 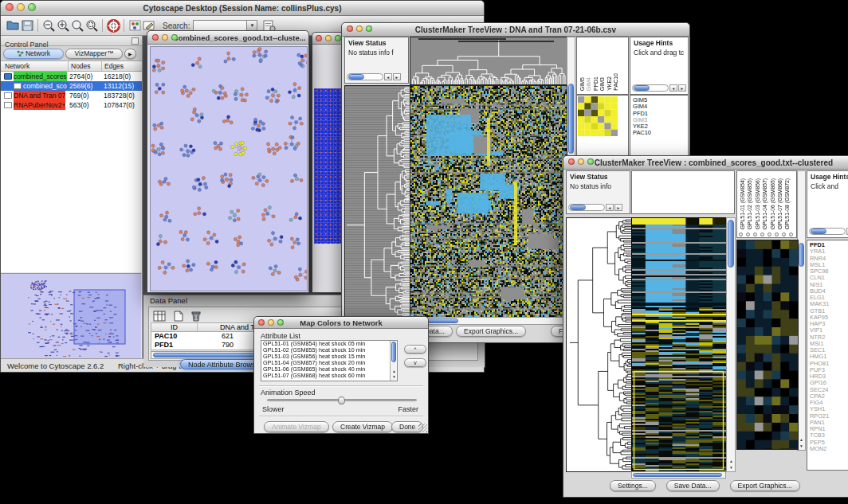 I want to click on network-canvas, so click(x=229, y=169).